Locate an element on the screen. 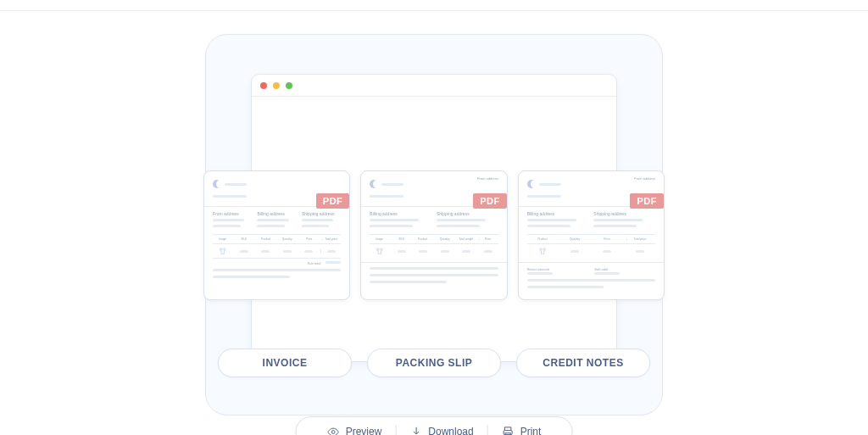 The image size is (868, 435). download-button: Download is located at coordinates (441, 431).